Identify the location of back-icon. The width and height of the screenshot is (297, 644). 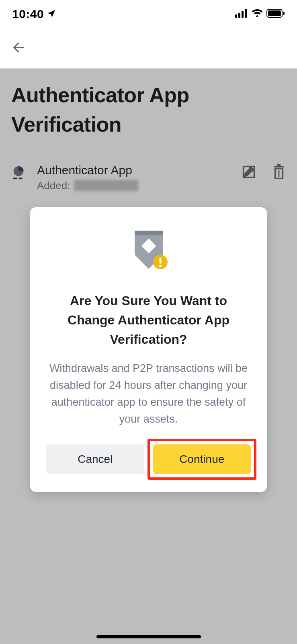
(18, 48).